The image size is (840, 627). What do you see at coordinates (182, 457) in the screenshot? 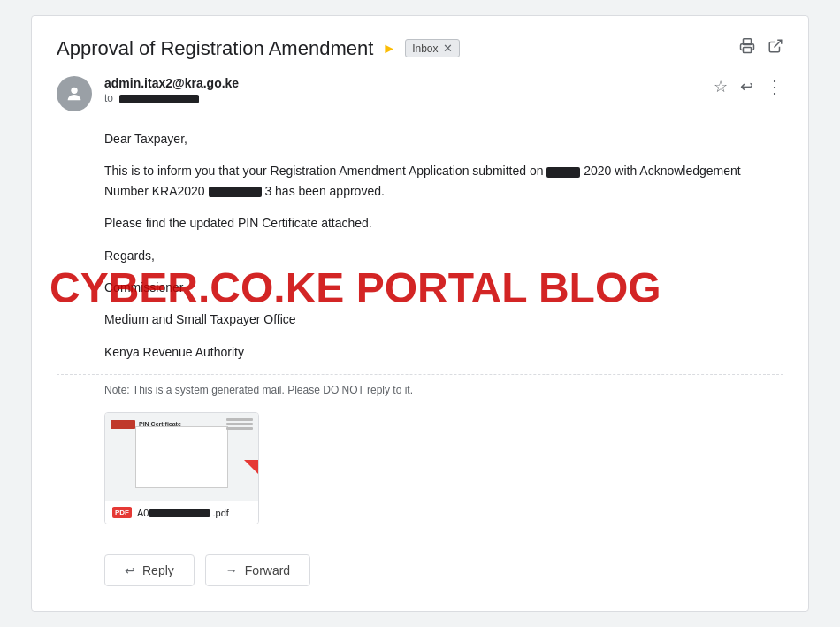
I see `attachment-preview-inner` at bounding box center [182, 457].